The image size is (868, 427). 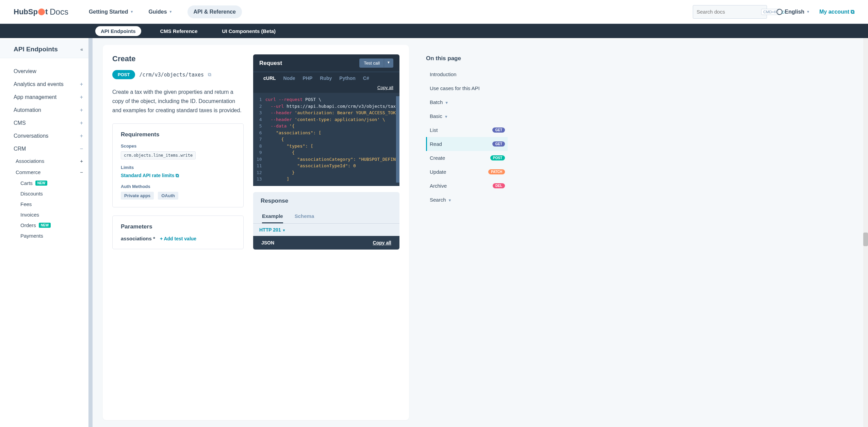 I want to click on lang-tab-ruby: Ruby, so click(x=326, y=80).